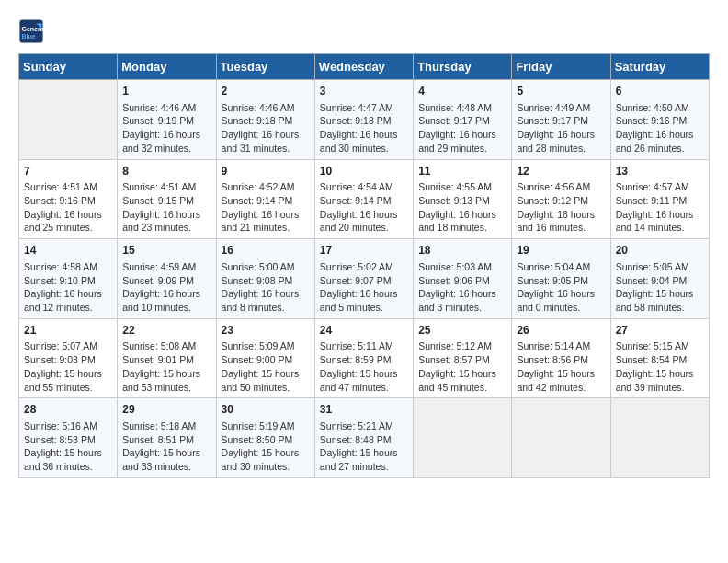  I want to click on cell-line: Sunset: 9:17 PM, so click(561, 121).